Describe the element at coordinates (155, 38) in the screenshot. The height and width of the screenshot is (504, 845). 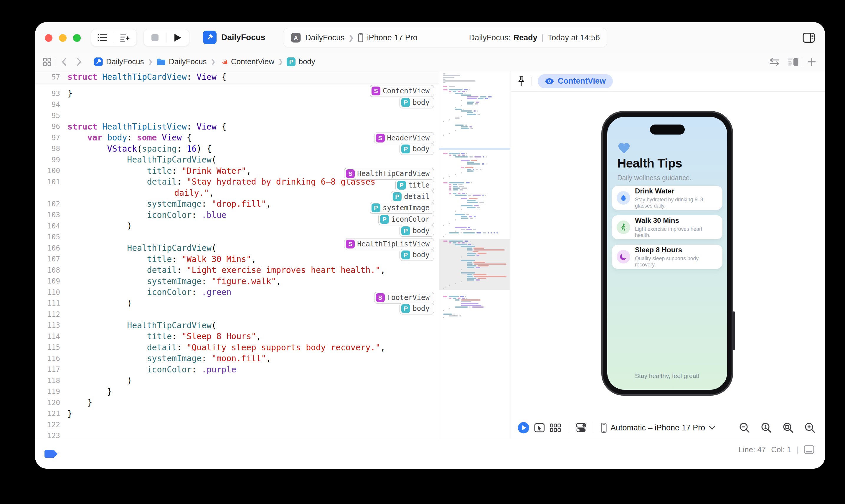
I see `stop-button` at that location.